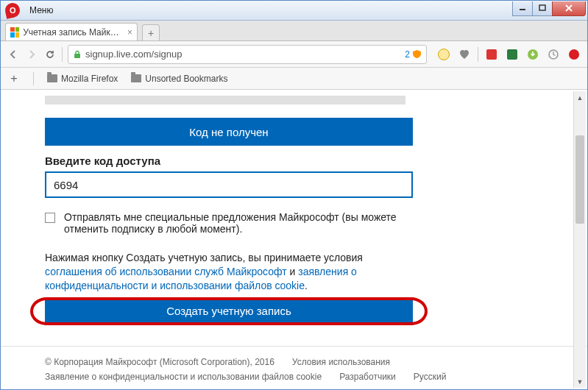  What do you see at coordinates (32, 54) in the screenshot?
I see `forward-button` at bounding box center [32, 54].